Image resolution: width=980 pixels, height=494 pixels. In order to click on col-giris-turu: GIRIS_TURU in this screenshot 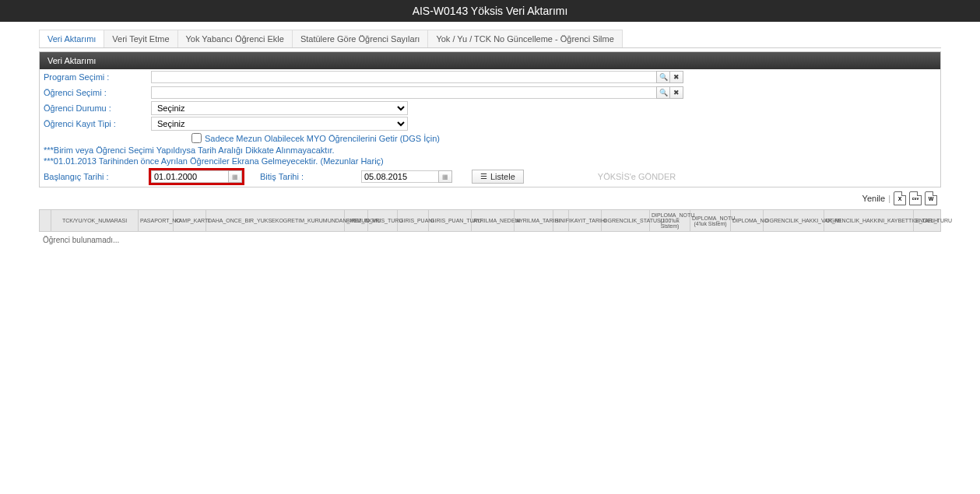, I will do `click(383, 221)`.